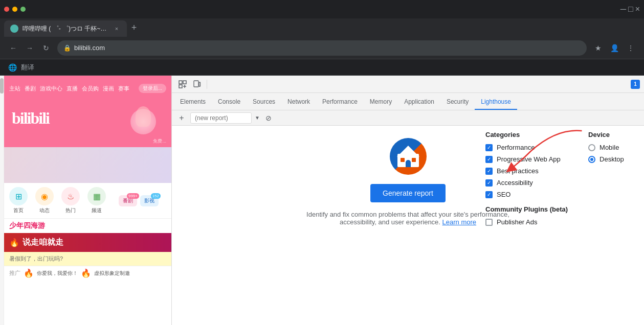 This screenshot has width=644, height=325. Describe the element at coordinates (609, 147) in the screenshot. I see `mobile-label: Mobile` at that location.